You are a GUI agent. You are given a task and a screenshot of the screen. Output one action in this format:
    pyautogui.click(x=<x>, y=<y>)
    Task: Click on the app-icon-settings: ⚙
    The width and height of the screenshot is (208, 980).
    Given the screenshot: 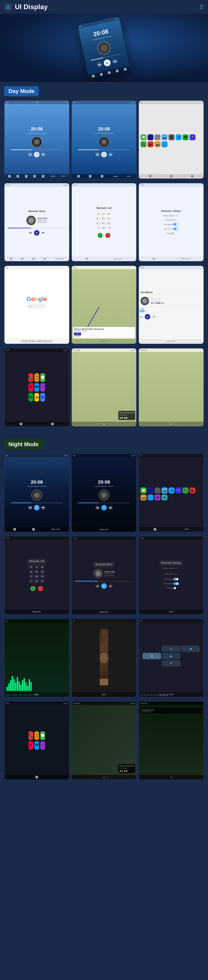 What is the action you would take?
    pyautogui.click(x=172, y=137)
    